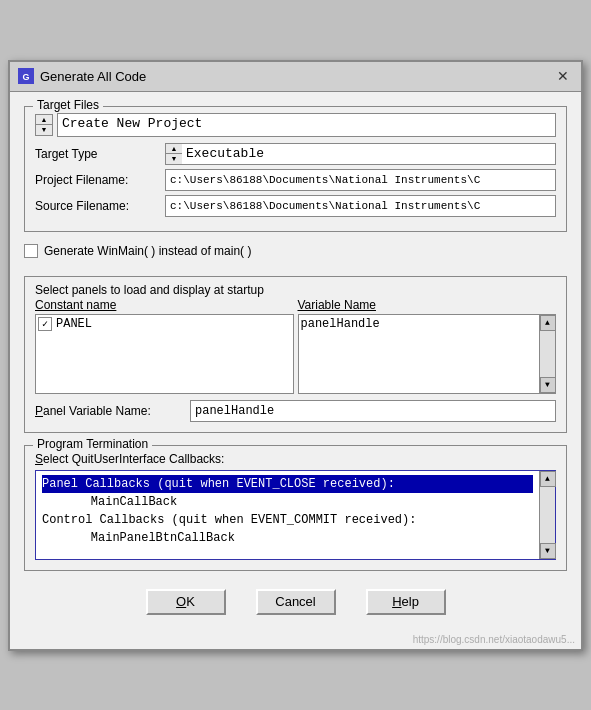 The image size is (591, 710). Describe the element at coordinates (174, 159) in the screenshot. I see `type-spinner-down: ▼` at that location.